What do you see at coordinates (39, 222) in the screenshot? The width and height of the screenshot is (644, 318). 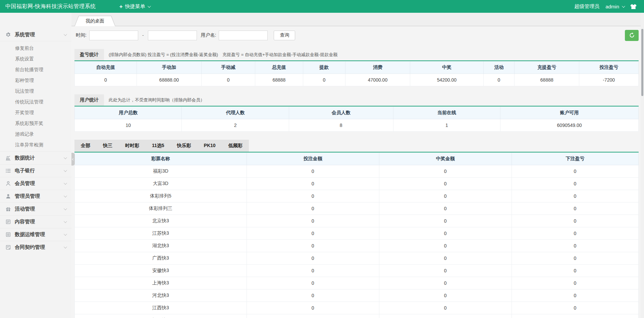 I see `sidebar-group-label: 内容管理` at bounding box center [39, 222].